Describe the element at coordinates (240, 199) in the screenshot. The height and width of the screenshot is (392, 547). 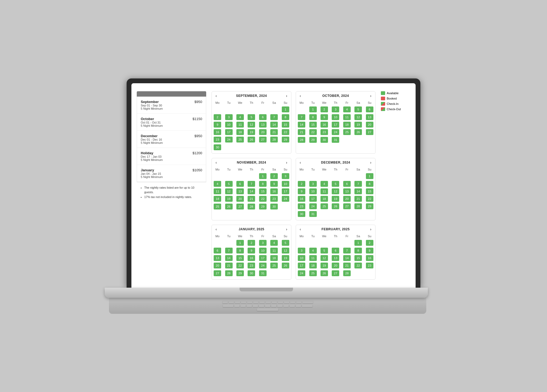
I see `calendar-day: 20` at that location.